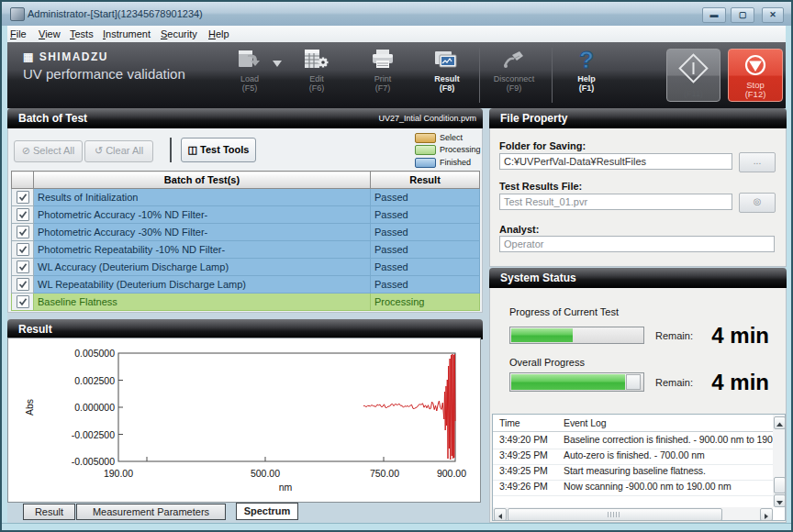 Image resolution: width=793 pixels, height=532 pixels. Describe the element at coordinates (94, 435) in the screenshot. I see `svg-text: -0.002500` at that location.